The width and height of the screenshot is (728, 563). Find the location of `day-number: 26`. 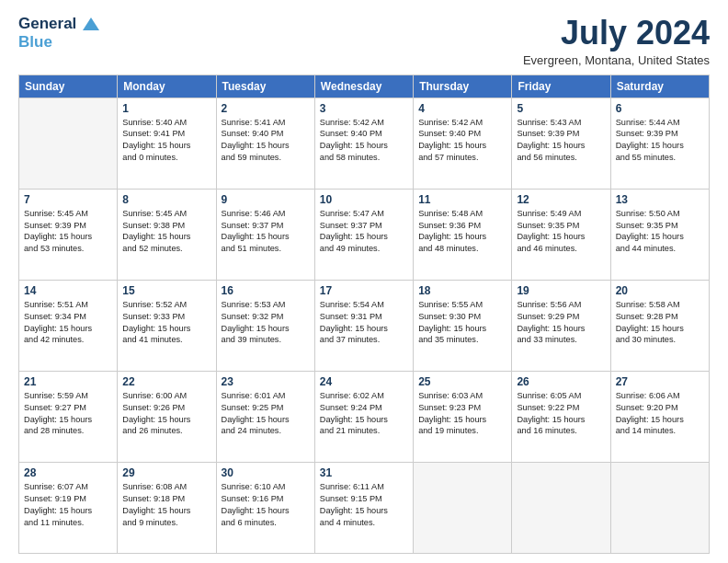

day-number: 26 is located at coordinates (561, 382).